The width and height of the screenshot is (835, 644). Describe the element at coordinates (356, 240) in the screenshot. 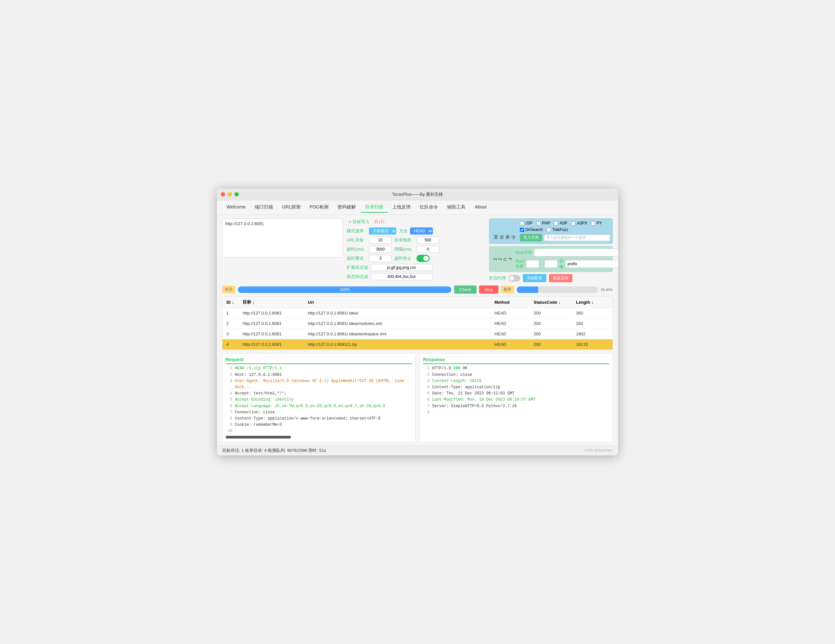

I see `url-concurrency-label: URL并发` at that location.